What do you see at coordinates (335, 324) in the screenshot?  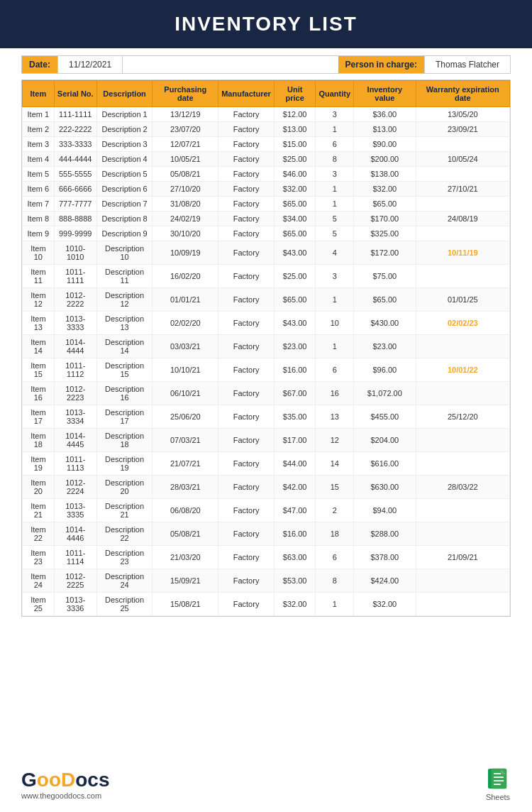 I see `table-cell: 10` at bounding box center [335, 324].